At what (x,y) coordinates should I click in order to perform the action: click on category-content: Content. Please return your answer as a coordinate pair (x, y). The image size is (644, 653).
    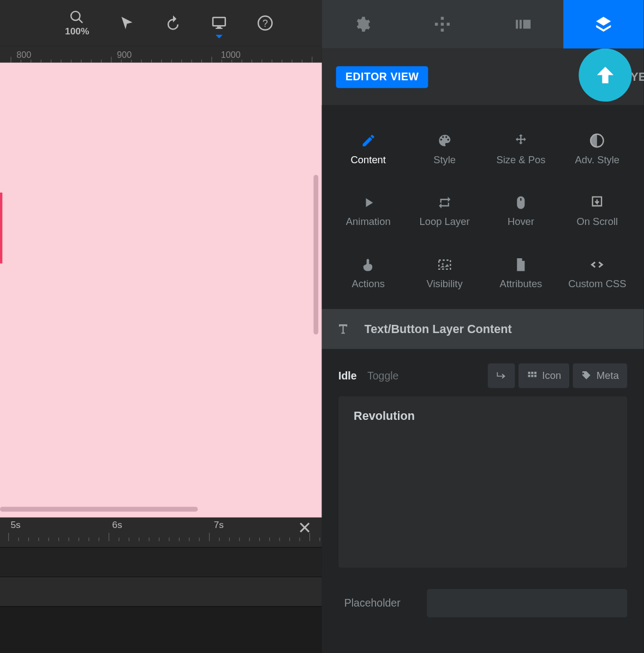
    Looking at the image, I should click on (368, 149).